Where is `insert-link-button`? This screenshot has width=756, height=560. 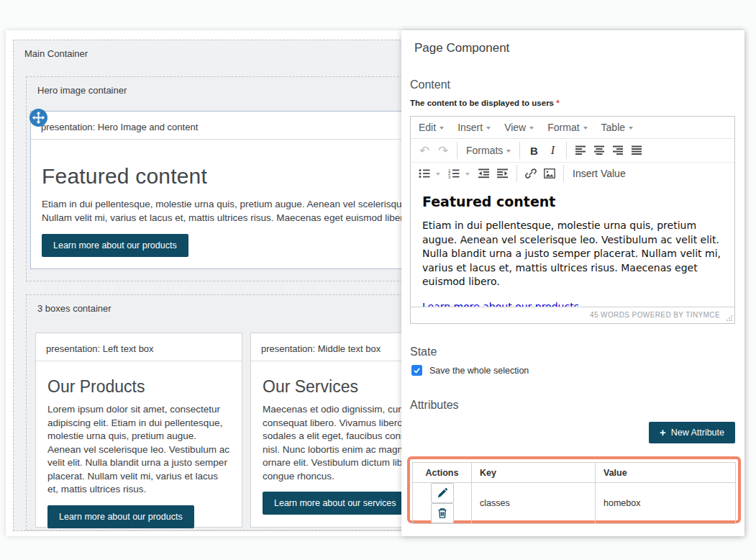
insert-link-button is located at coordinates (531, 173).